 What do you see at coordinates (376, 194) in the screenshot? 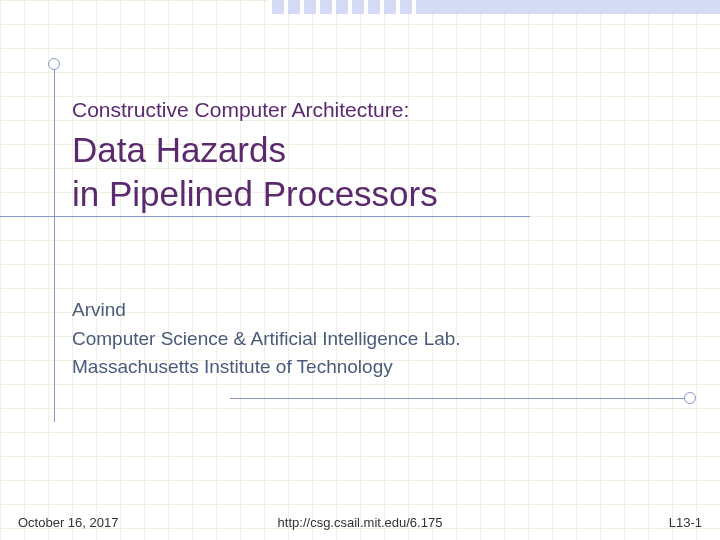
I see `slide-title-line2: in Pipelined Processors` at bounding box center [376, 194].